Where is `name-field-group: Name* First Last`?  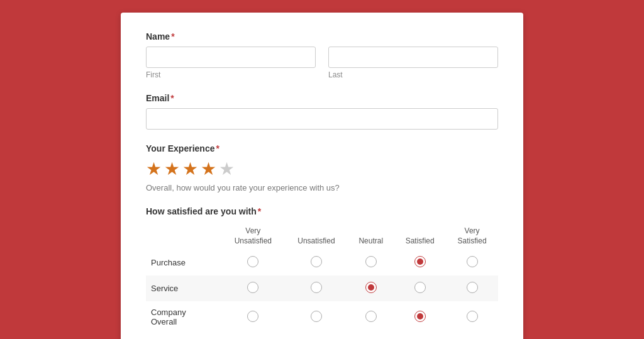 name-field-group: Name* First Last is located at coordinates (322, 55).